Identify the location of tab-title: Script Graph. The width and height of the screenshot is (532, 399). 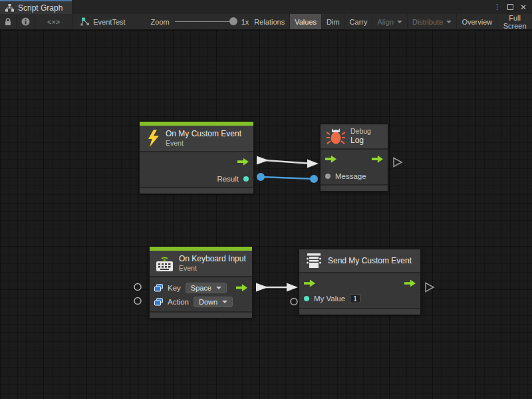
(40, 8).